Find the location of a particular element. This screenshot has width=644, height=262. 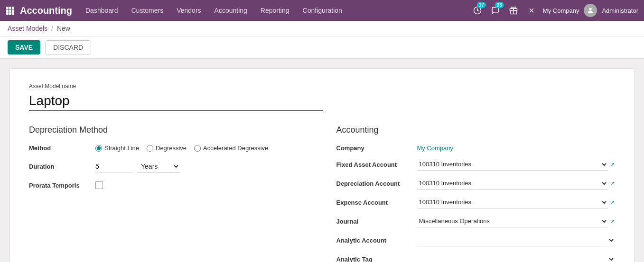

fixed-asset-row: Fixed Asset Account 100310 Inventories ↗ is located at coordinates (476, 164).